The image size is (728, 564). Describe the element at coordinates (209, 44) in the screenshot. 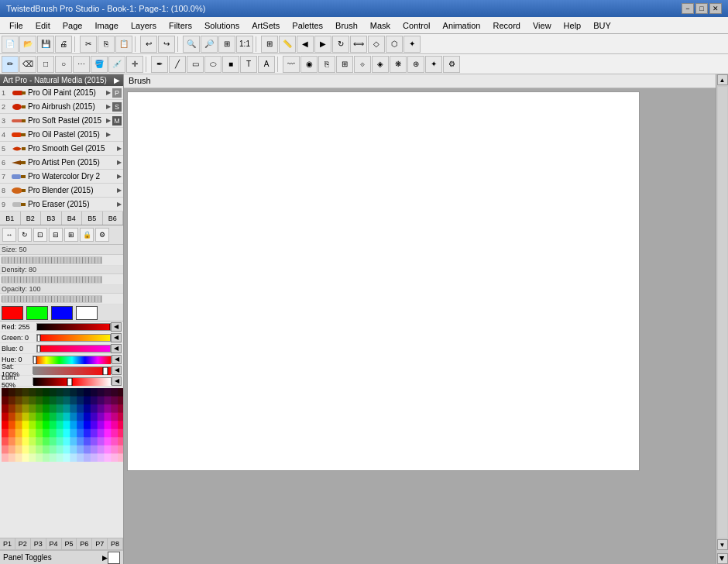

I see `zoom-out-button: 🔎` at that location.